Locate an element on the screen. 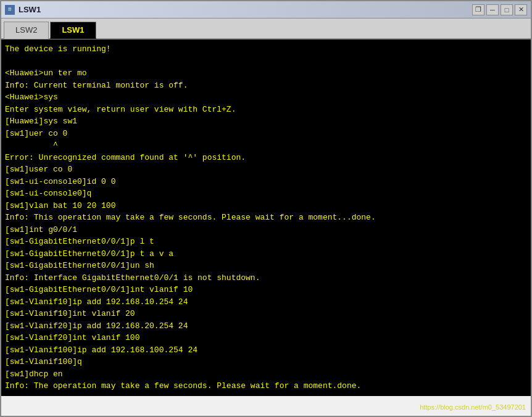 This screenshot has width=532, height=417. restore-button: ❐ is located at coordinates (478, 10).